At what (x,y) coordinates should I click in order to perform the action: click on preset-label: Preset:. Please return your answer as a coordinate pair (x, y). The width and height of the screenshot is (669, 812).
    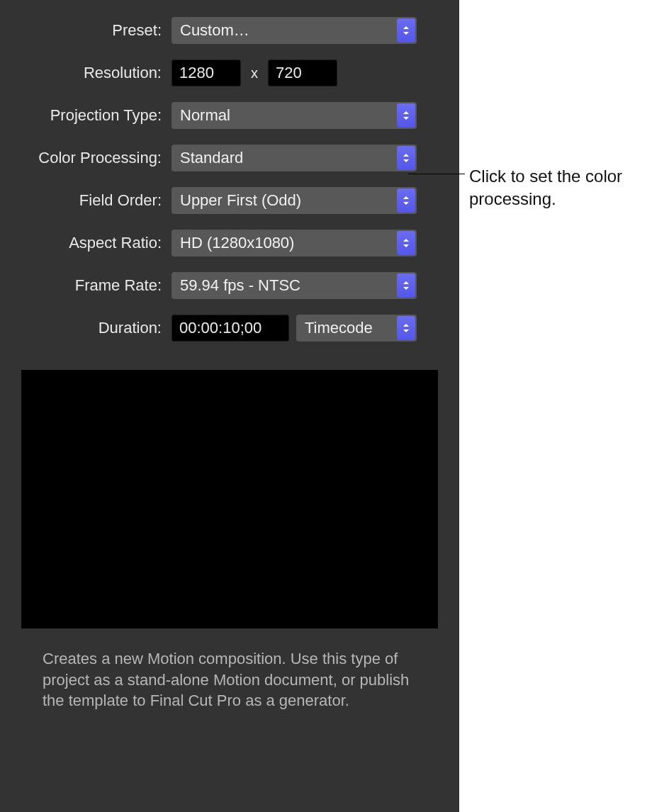
    Looking at the image, I should click on (81, 30).